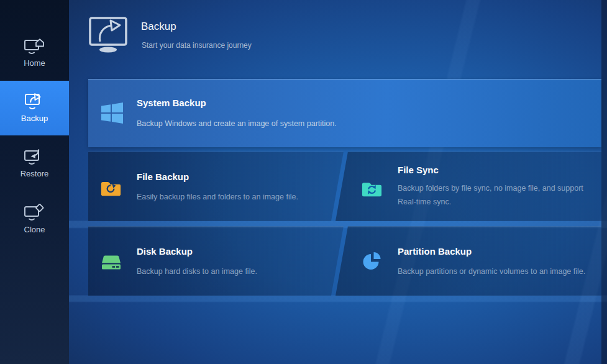  What do you see at coordinates (197, 271) in the screenshot?
I see `card-description: Backup hard disks to an image file.` at bounding box center [197, 271].